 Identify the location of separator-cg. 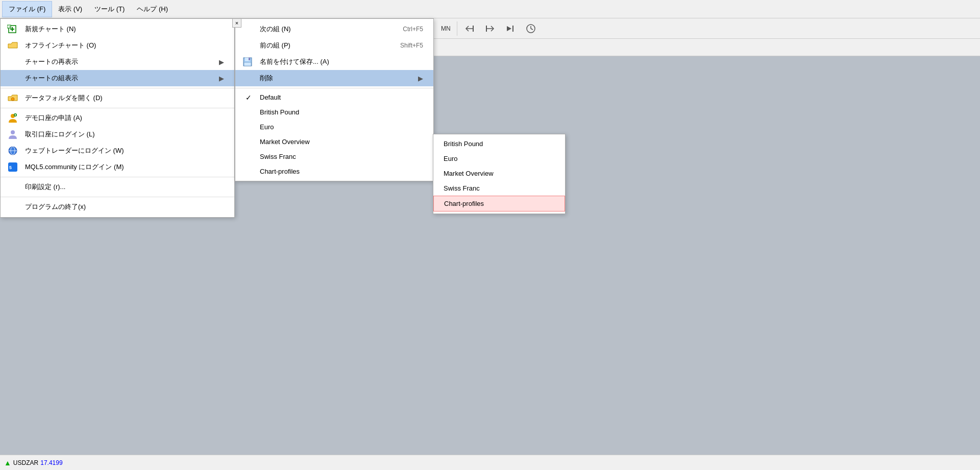
(334, 88).